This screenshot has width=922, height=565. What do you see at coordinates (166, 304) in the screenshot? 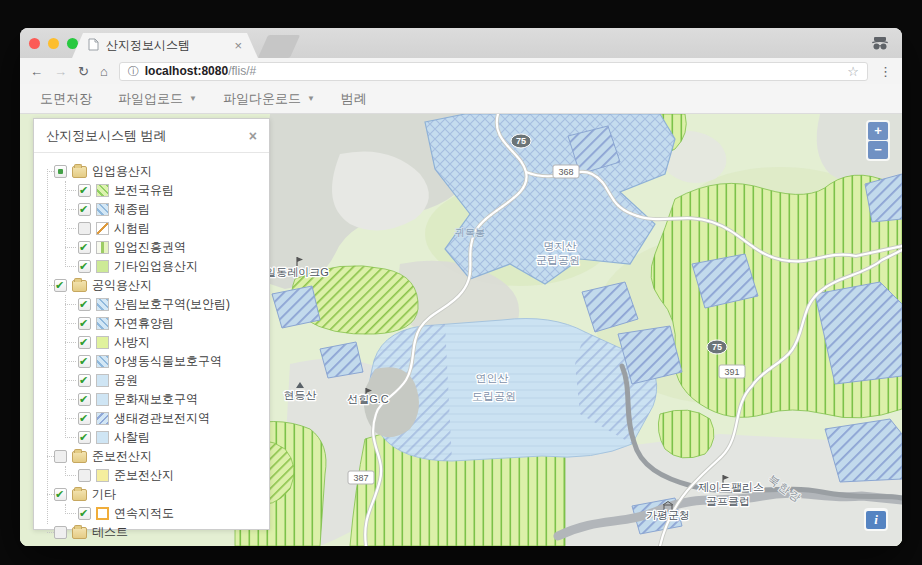
I see `legend-leaf-row: 산림보호구역(보안림)` at bounding box center [166, 304].